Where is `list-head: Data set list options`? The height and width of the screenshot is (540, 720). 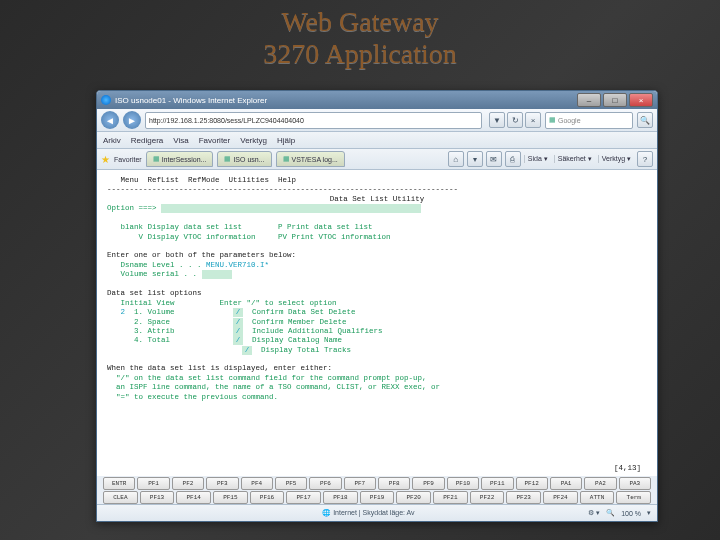
list-head: Data set list options is located at coordinates (377, 294).